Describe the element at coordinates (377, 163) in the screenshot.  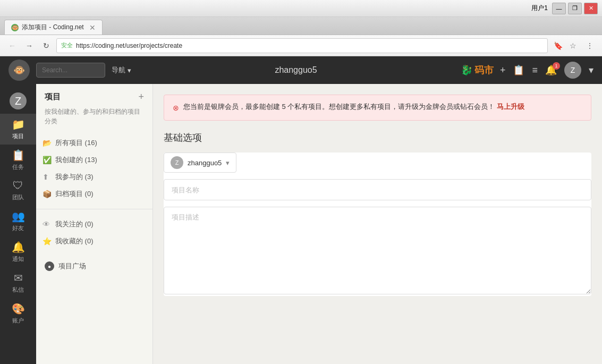
I see `user-select-row: Z zhangguo5 ▾` at that location.